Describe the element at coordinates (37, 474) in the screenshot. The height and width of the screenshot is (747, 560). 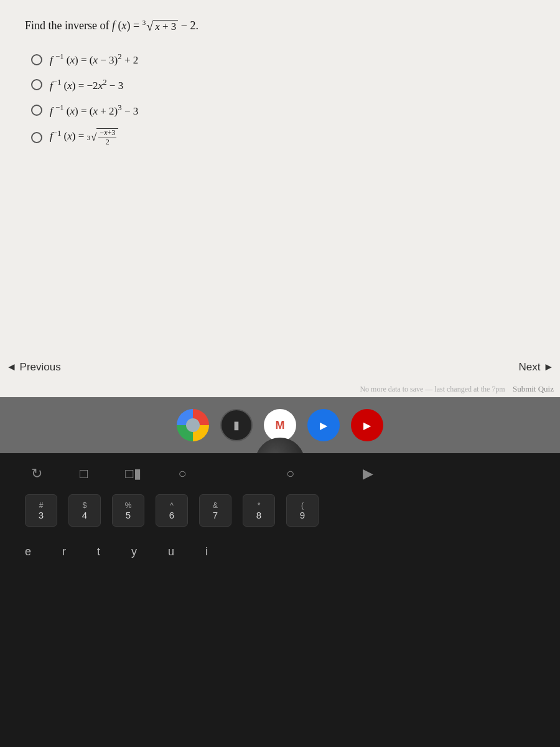
I see `refresh-icon: ↻` at that location.